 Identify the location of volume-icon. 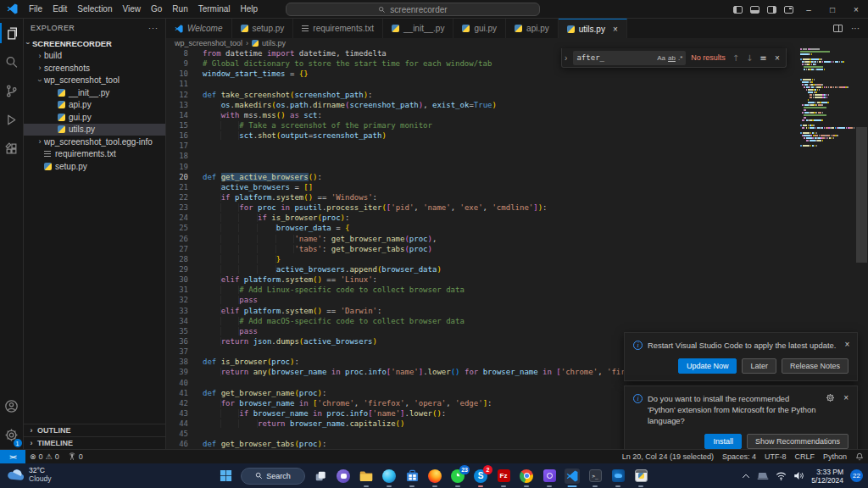
(798, 476).